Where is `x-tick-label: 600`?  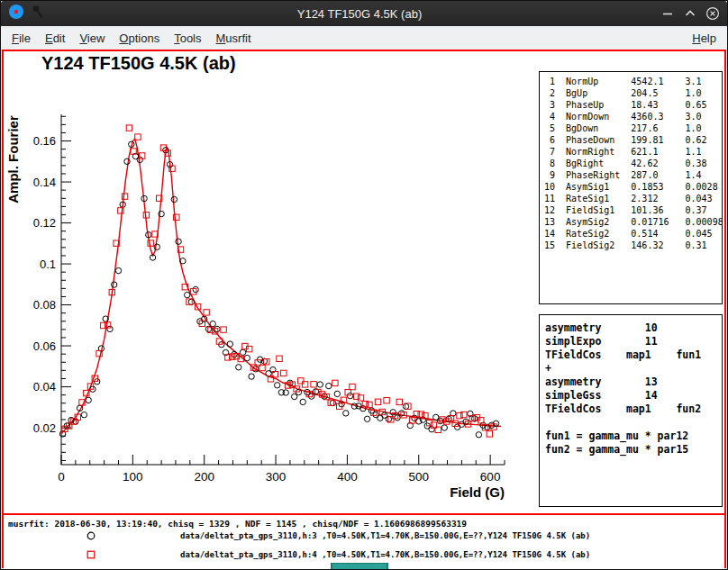 x-tick-label: 600 is located at coordinates (490, 477).